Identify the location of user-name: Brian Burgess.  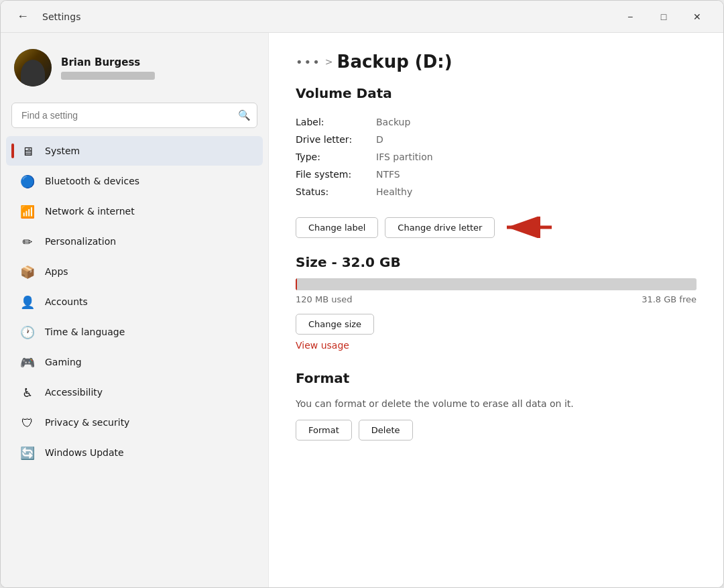
(108, 62).